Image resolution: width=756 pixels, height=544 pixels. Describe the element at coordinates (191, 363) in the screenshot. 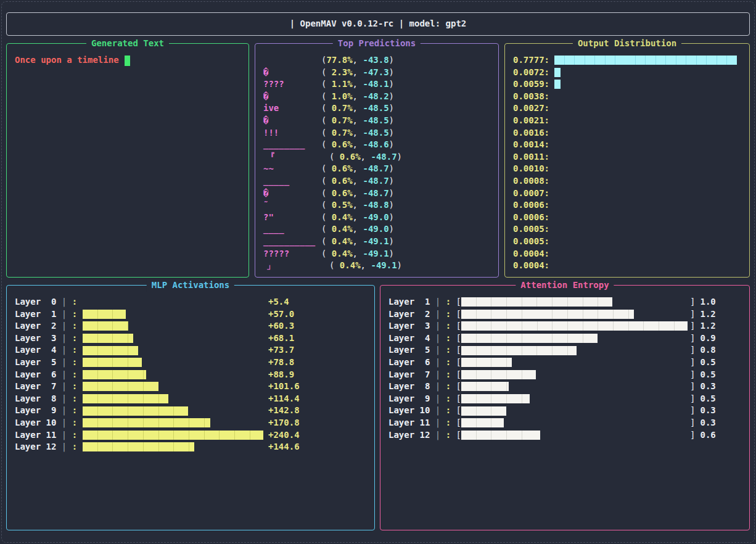

I see `mlp-layer-row: Layer 5 | : +78.8` at that location.